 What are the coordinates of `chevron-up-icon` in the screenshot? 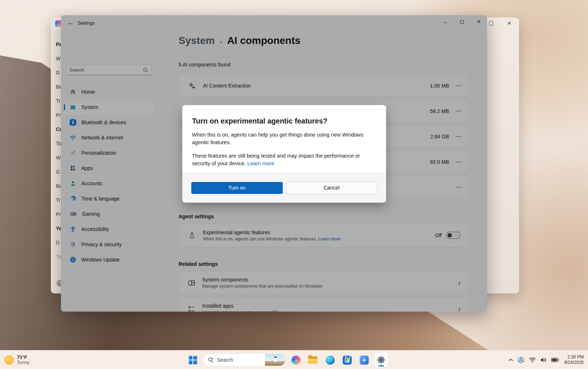 It's located at (511, 360).